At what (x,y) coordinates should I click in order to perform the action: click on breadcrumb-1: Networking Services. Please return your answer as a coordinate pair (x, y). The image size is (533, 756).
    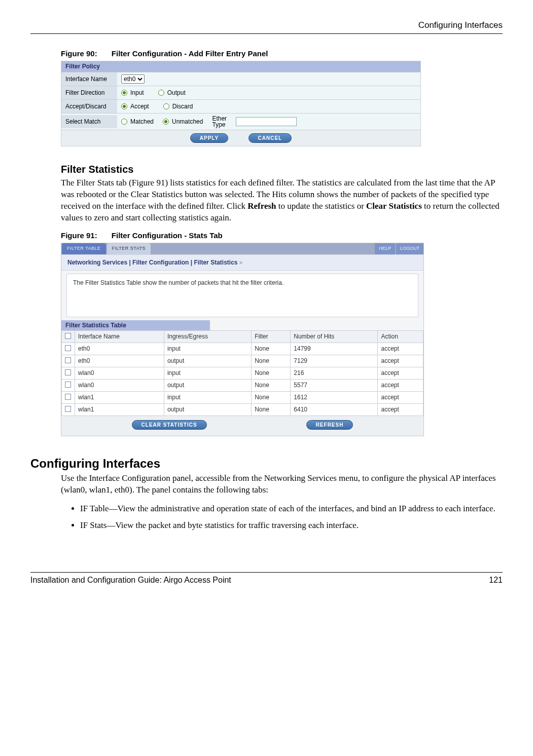
    Looking at the image, I should click on (97, 262).